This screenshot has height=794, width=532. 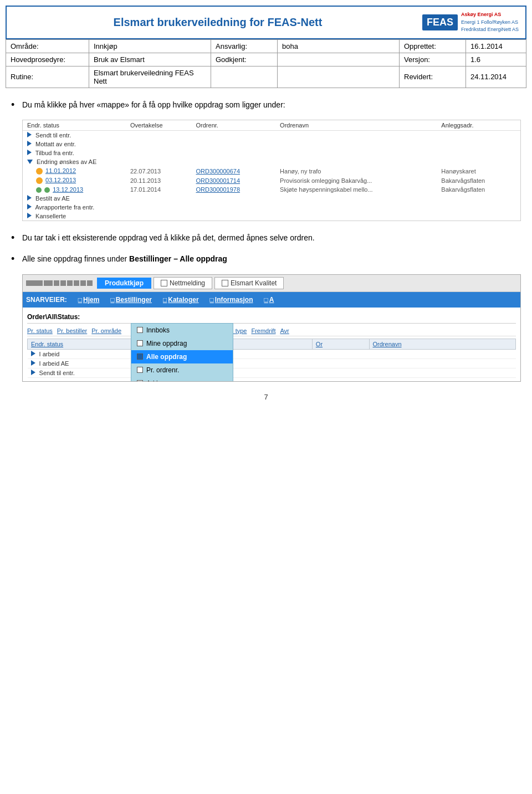 I want to click on filter-avr: Avr, so click(x=284, y=331).